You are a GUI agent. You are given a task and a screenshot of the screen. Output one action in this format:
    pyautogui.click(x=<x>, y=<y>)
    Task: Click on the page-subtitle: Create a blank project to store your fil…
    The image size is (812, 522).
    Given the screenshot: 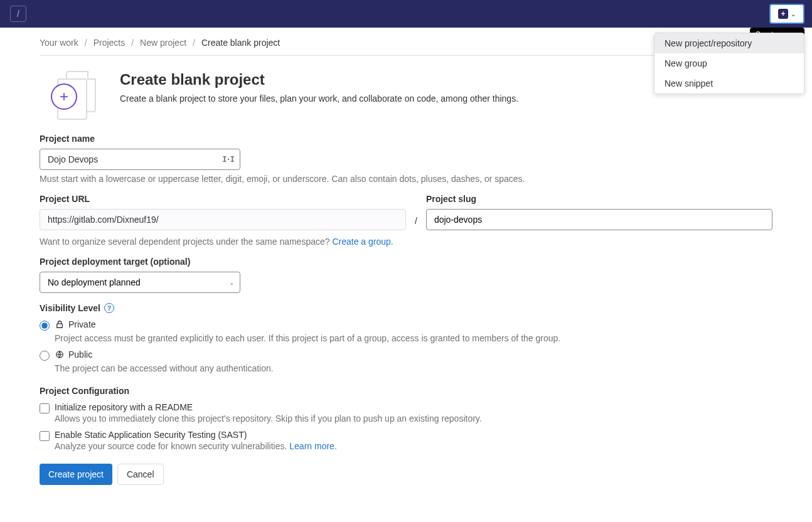 What is the action you would take?
    pyautogui.click(x=319, y=99)
    